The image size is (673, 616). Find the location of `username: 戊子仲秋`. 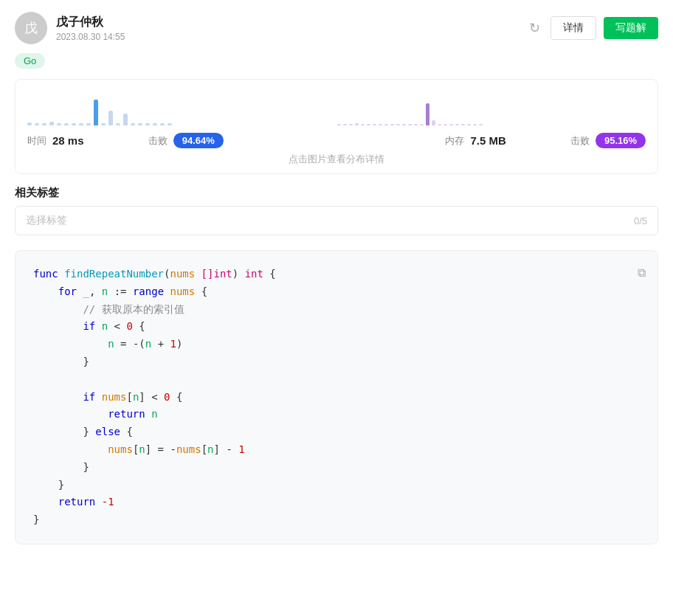

username: 戊子仲秋 is located at coordinates (90, 22).